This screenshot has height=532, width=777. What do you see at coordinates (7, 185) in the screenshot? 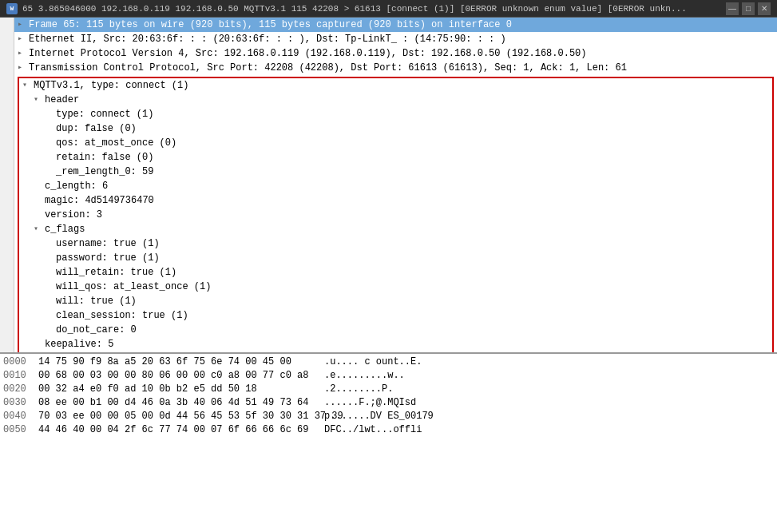
I see `line-numbers` at bounding box center [7, 185].